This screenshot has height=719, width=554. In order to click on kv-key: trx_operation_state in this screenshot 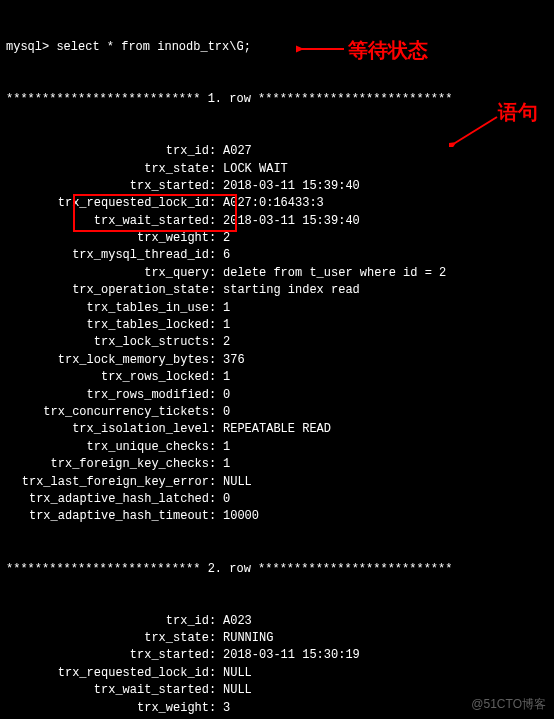, I will do `click(108, 290)`.